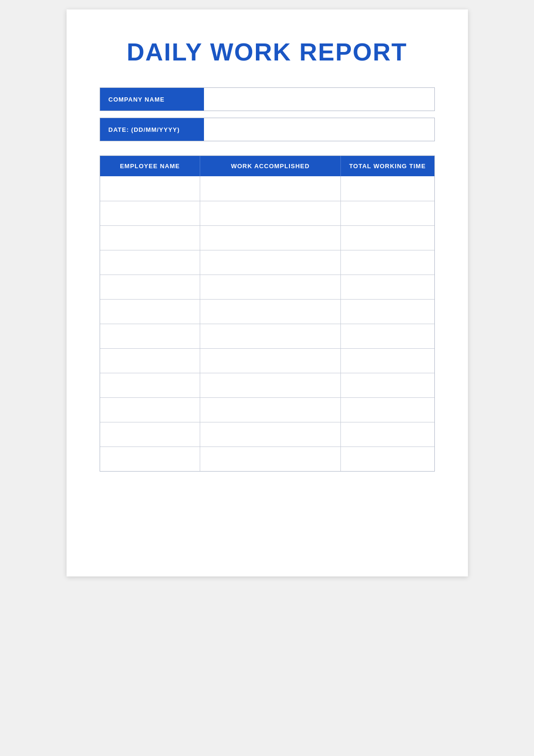 Image resolution: width=534 pixels, height=756 pixels. I want to click on page-title: DAILY WORK REPORT, so click(267, 52).